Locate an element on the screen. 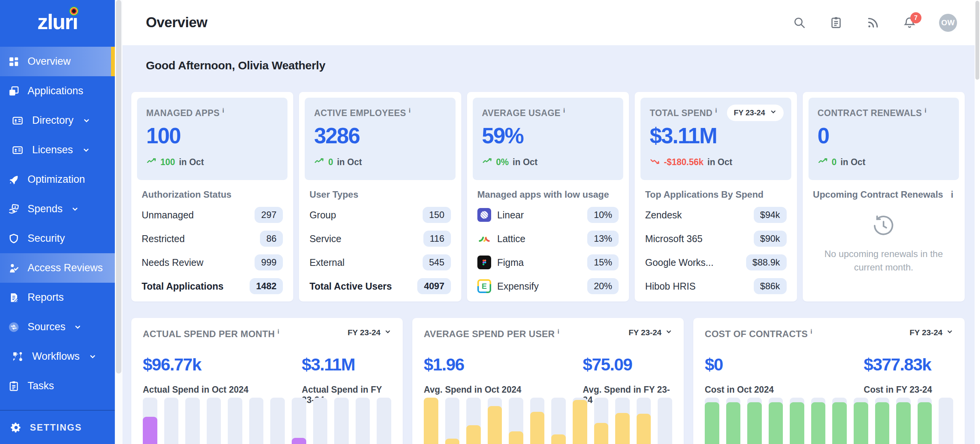 Image resolution: width=980 pixels, height=444 pixels. secondary-value: $377.83k is located at coordinates (908, 365).